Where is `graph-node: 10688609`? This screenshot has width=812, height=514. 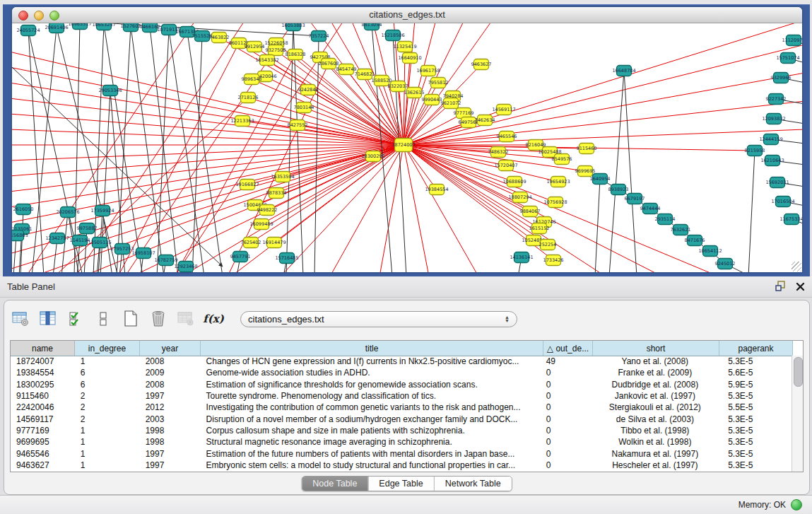 graph-node: 10688609 is located at coordinates (514, 182).